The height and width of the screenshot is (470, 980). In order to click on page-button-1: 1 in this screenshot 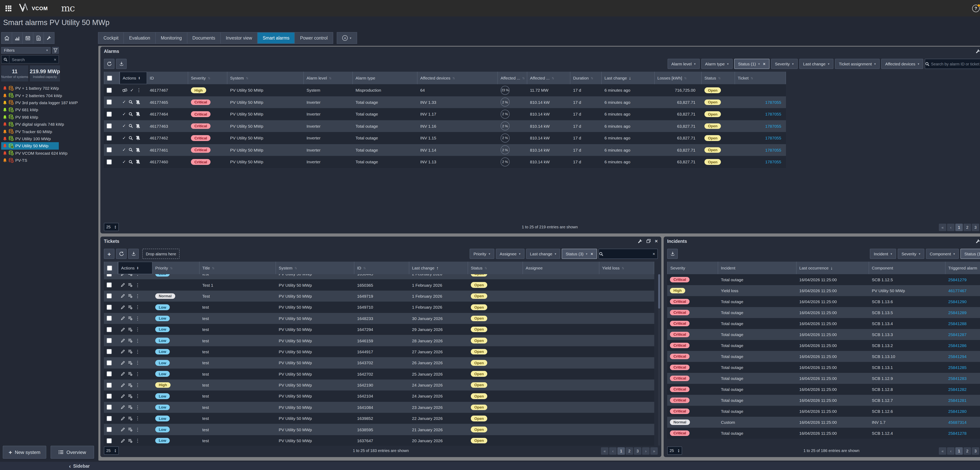, I will do `click(959, 227)`.